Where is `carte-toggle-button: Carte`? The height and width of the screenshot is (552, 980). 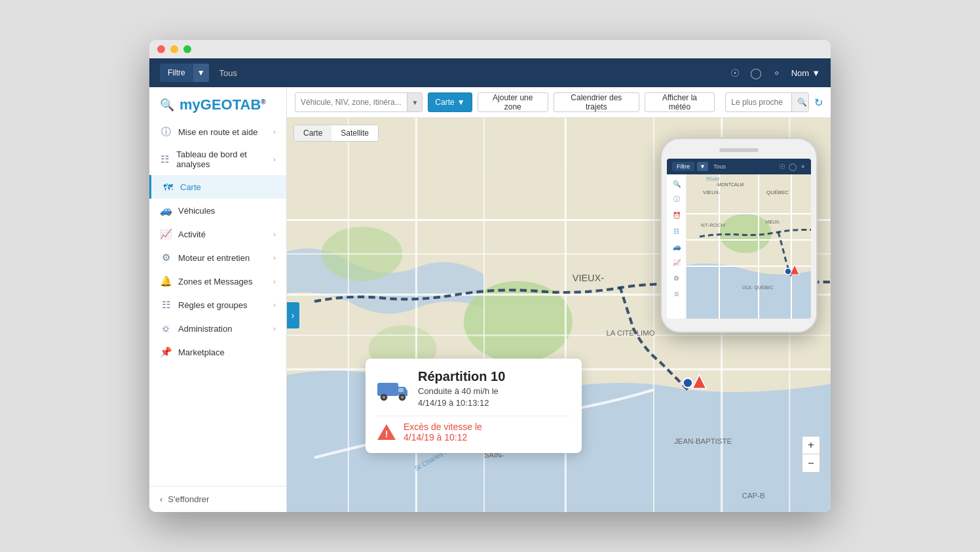
carte-toggle-button: Carte is located at coordinates (313, 133).